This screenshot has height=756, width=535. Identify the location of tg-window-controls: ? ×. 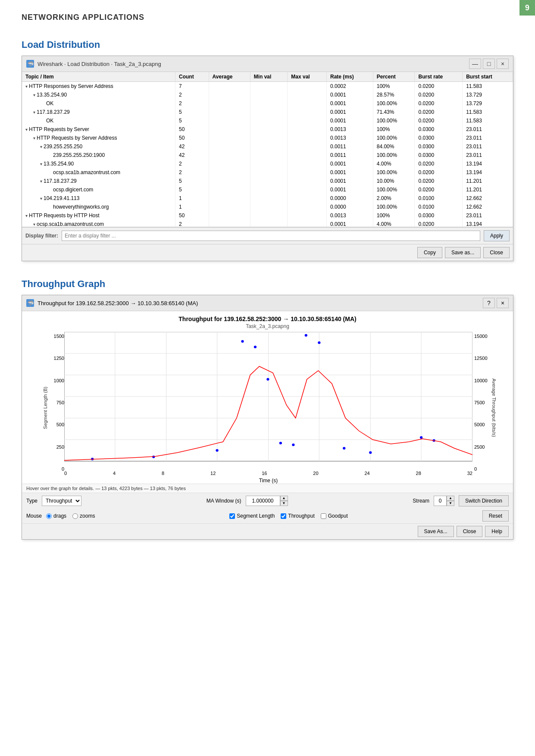
(496, 303).